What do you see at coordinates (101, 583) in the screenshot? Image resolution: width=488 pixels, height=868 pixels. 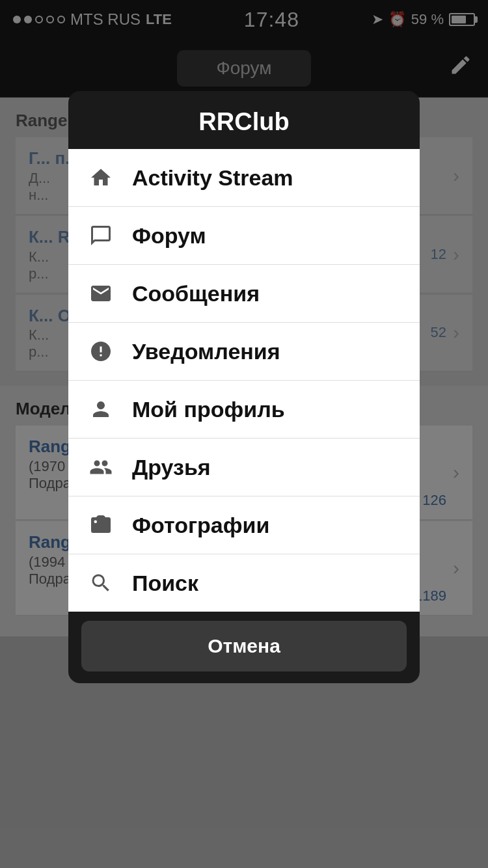 I see `search-svg` at bounding box center [101, 583].